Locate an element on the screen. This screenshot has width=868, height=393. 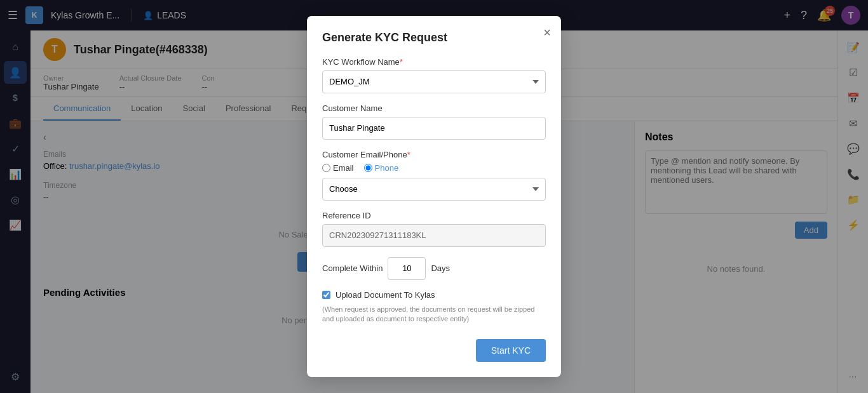
complete-within-row: Complete Within Days is located at coordinates (434, 269).